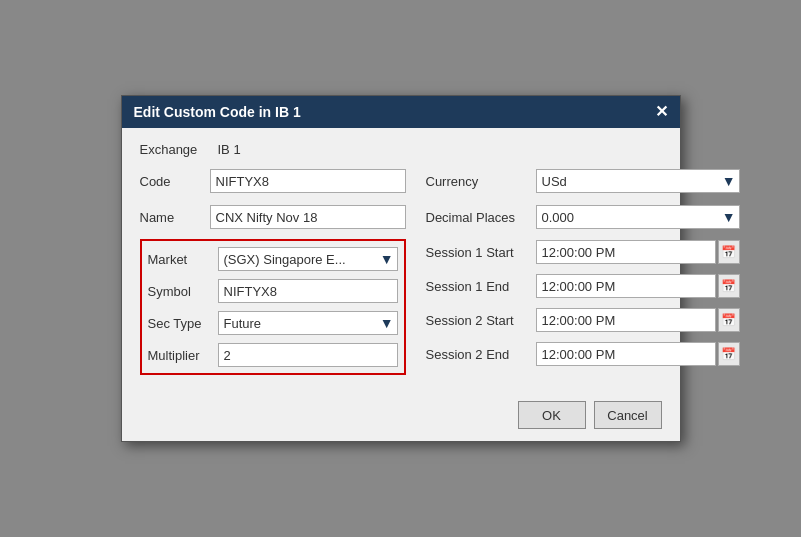 This screenshot has height=537, width=801. What do you see at coordinates (481, 354) in the screenshot?
I see `session2end-label: Session 2 End` at bounding box center [481, 354].